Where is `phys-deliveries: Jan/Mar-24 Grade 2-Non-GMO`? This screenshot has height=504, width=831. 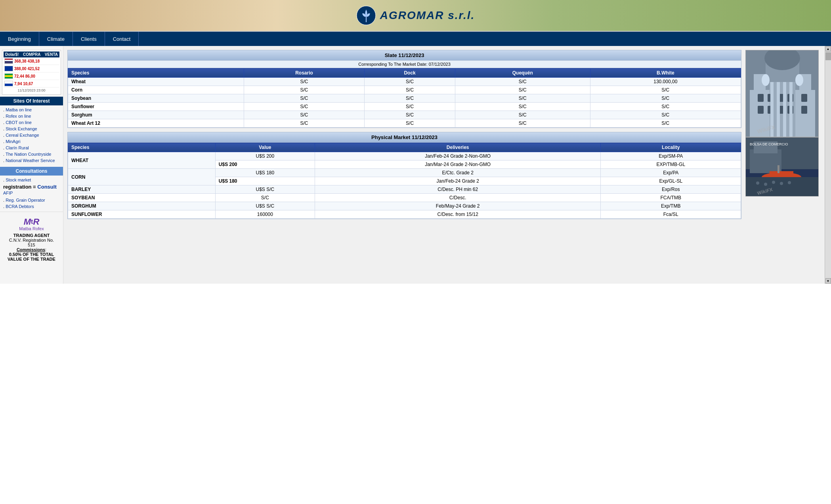
phys-deliveries: Jan/Mar-24 Grade 2-Non-GMO is located at coordinates (458, 165).